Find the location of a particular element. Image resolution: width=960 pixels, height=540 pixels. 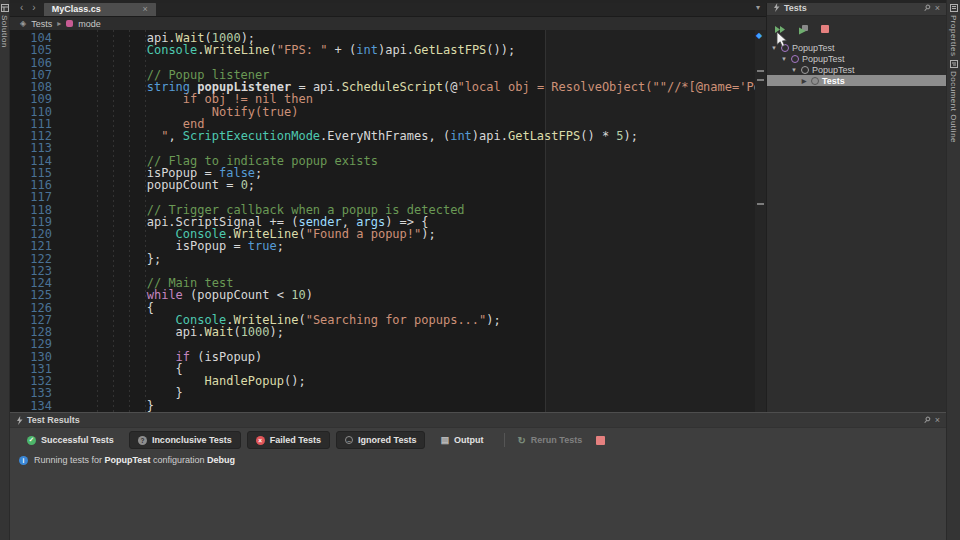

line-number: 126 is located at coordinates (31, 308).